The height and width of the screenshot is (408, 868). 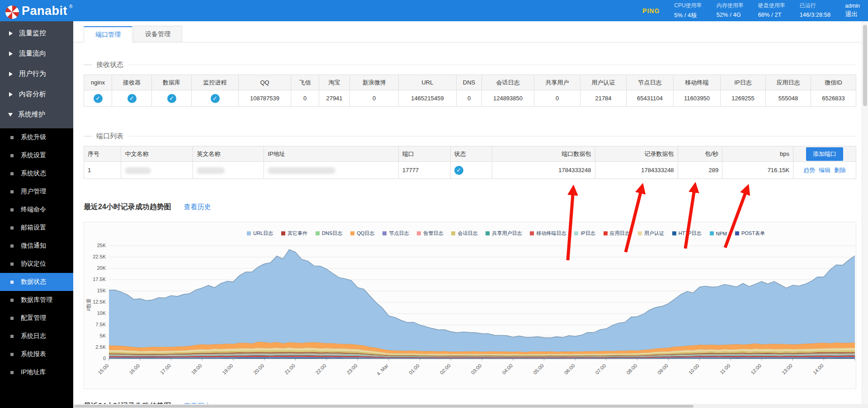 I want to click on receive-col-header: 用户认证, so click(x=604, y=83).